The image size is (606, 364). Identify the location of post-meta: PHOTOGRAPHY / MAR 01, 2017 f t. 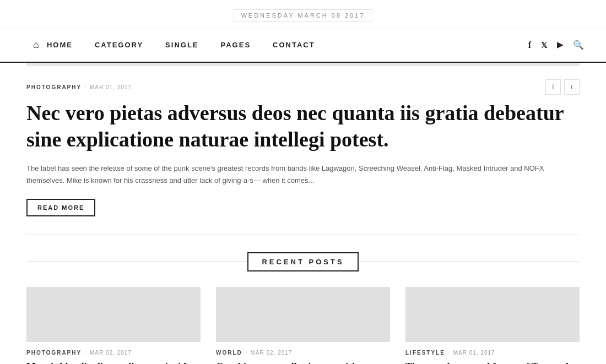
(303, 87).